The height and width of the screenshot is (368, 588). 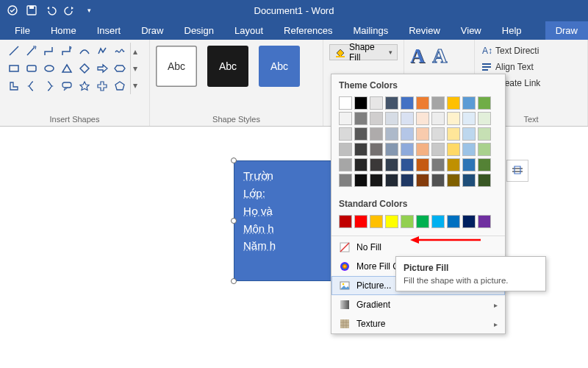 What do you see at coordinates (471, 31) in the screenshot?
I see `tab-view: View` at bounding box center [471, 31].